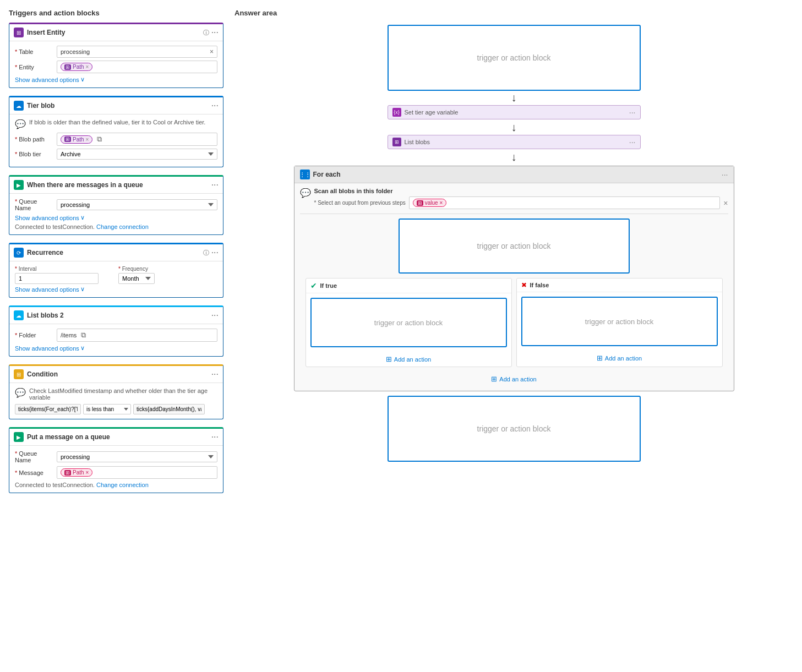 This screenshot has width=802, height=672. What do you see at coordinates (137, 457) in the screenshot?
I see `put-message-queue-select: processing` at bounding box center [137, 457].